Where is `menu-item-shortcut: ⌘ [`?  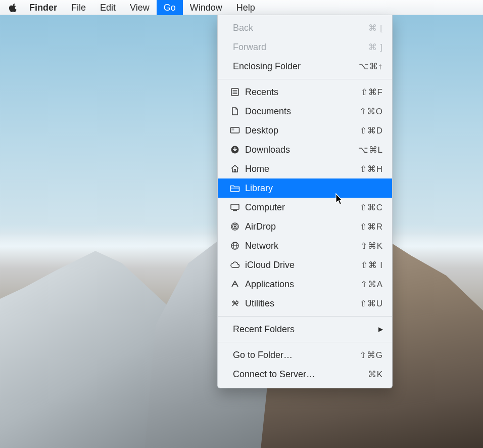 menu-item-shortcut: ⌘ [ is located at coordinates (376, 28).